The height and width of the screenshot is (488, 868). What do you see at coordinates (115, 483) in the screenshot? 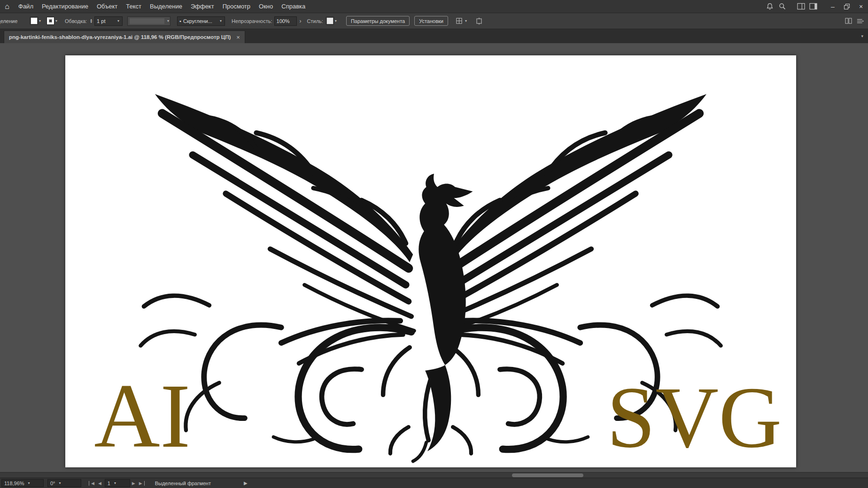
I see `artboard-chevron-icon: ▾` at bounding box center [115, 483].